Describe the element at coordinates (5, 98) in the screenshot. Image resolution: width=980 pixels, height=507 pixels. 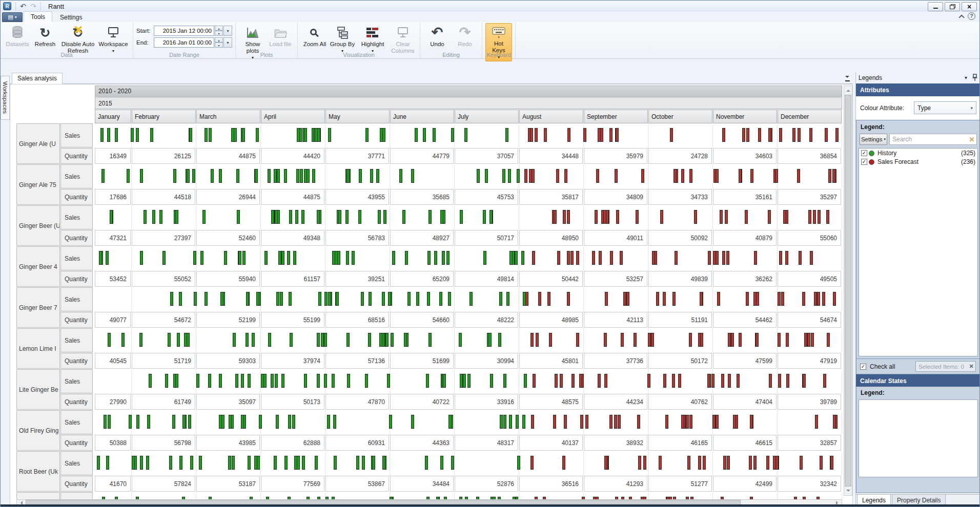
I see `sidebar-tab-workspaces: Workspaces` at that location.